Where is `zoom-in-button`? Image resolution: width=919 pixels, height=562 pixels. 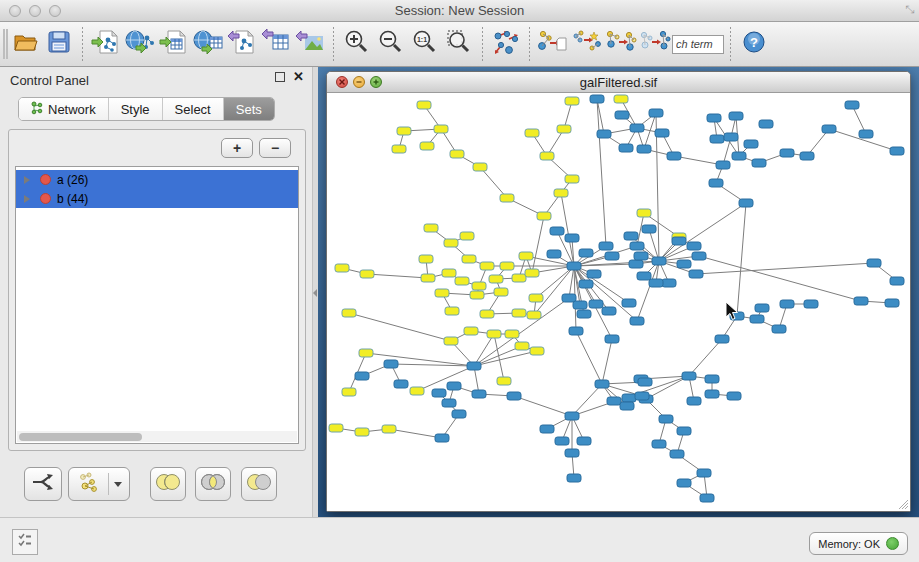
zoom-in-button is located at coordinates (357, 44).